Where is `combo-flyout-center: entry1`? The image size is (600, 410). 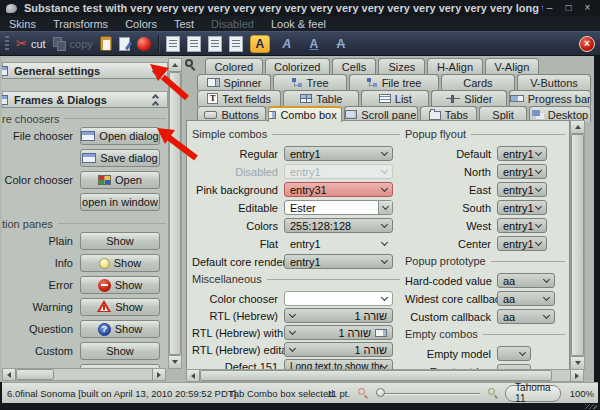 combo-flyout-center: entry1 is located at coordinates (522, 244).